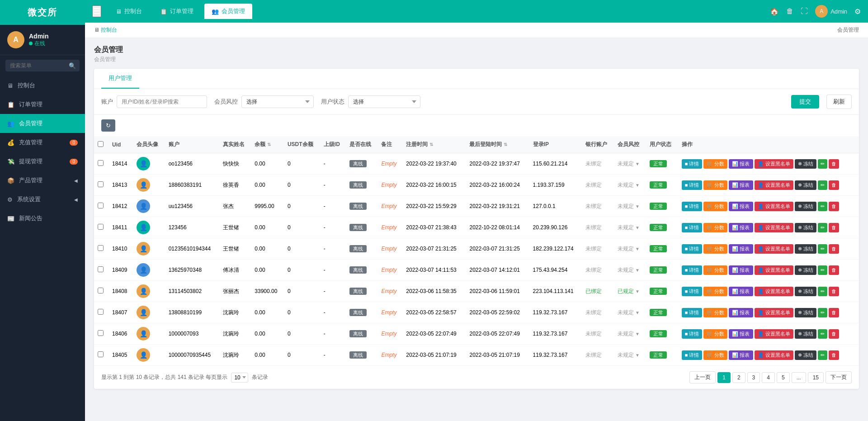 This screenshot has width=868, height=421. I want to click on sidebar-item-members: 👥 会员管理, so click(42, 123).